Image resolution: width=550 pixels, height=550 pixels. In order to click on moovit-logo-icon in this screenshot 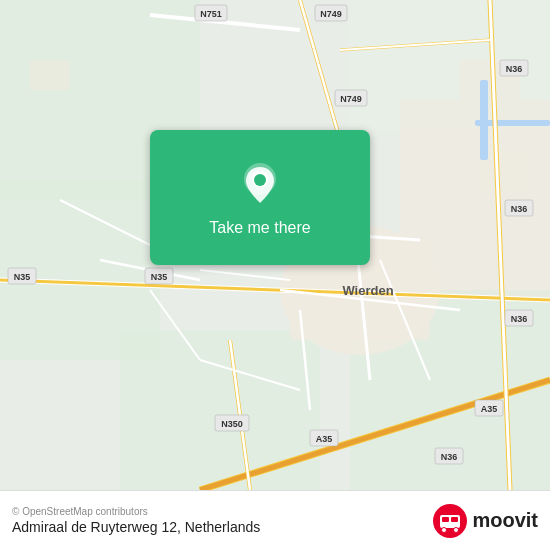, I will do `click(450, 521)`.